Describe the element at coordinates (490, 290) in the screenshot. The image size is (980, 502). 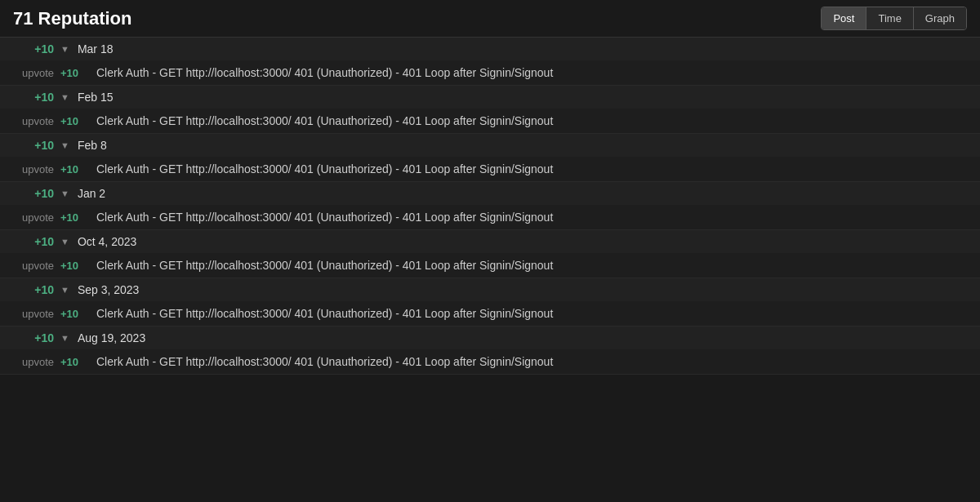
I see `date-group-row: +10 ▼ Sep 3, 2023` at that location.